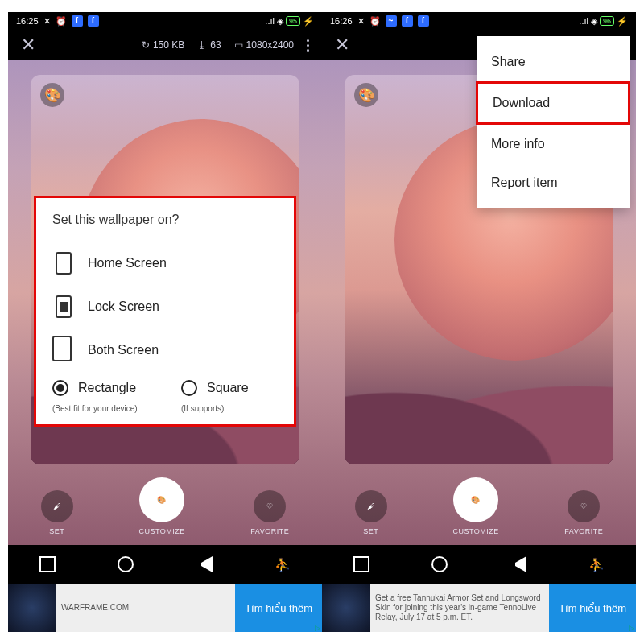 The image size is (644, 644). Describe the element at coordinates (308, 45) in the screenshot. I see `overflow-menu-icon` at that location.